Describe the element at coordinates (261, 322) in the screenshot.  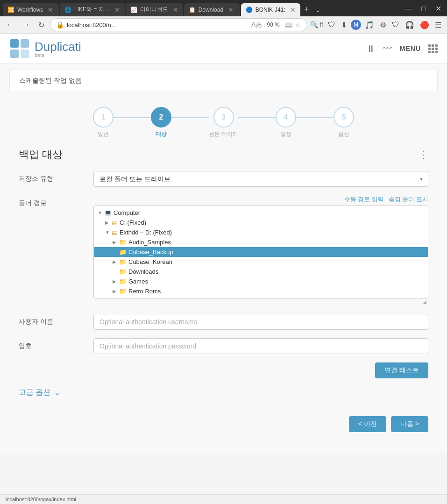
I see `username-input` at that location.